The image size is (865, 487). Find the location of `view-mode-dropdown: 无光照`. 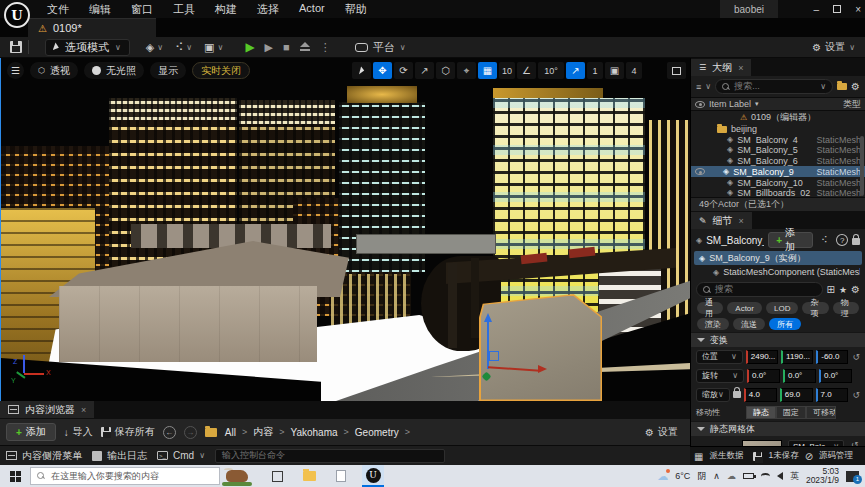

view-mode-dropdown: 无光照 is located at coordinates (114, 70).